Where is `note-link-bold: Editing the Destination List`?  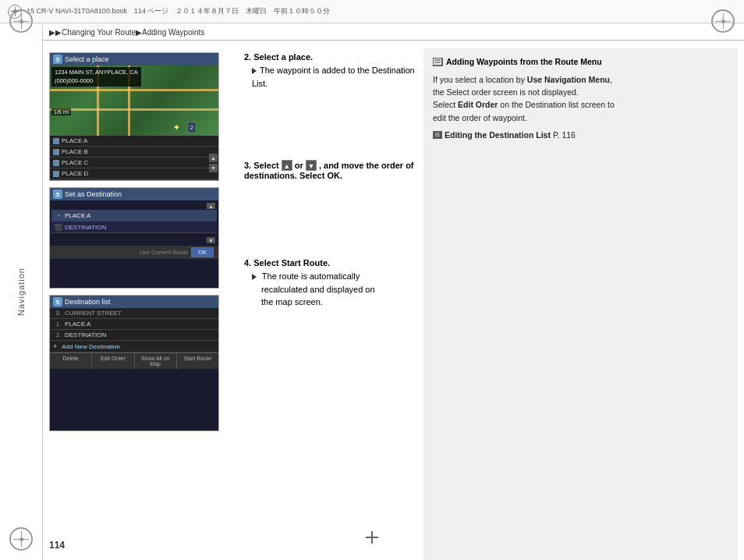 note-link-bold: Editing the Destination List is located at coordinates (498, 135).